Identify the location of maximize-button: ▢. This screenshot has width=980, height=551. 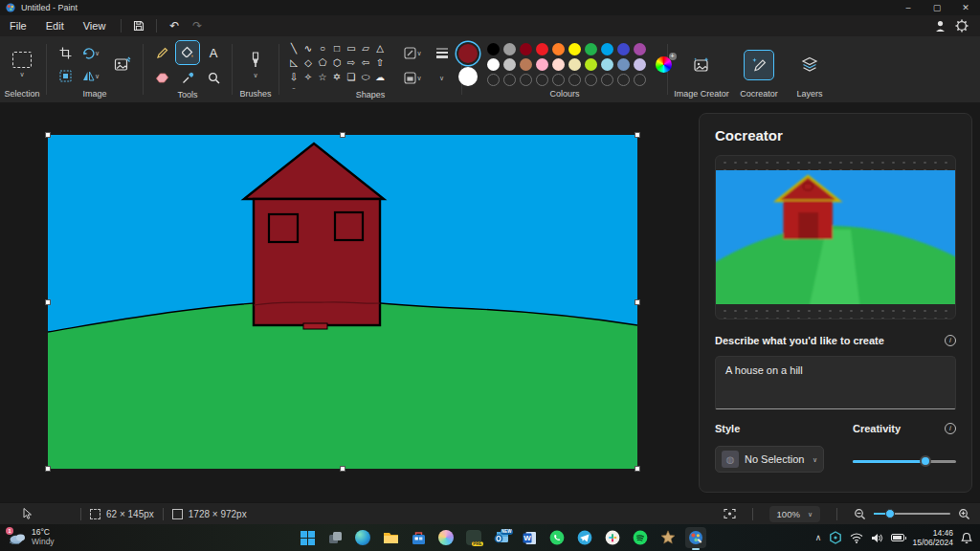
(937, 8).